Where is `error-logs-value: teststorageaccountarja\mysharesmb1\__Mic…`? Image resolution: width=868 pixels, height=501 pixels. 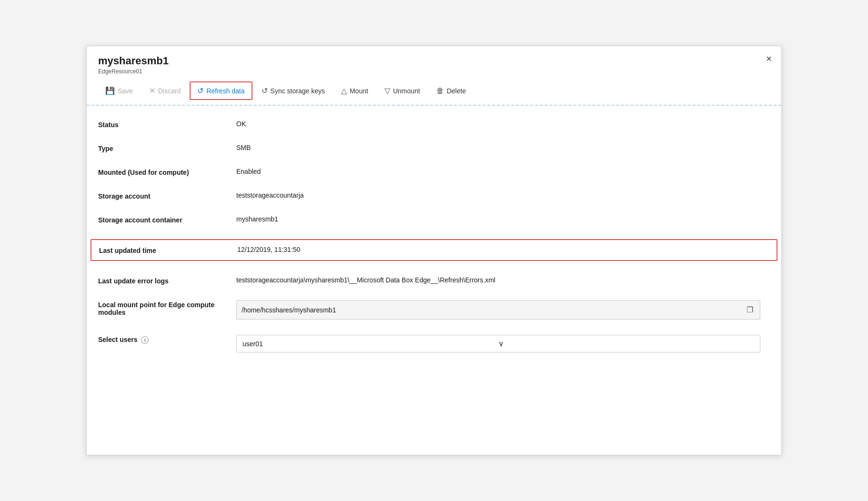 error-logs-value: teststorageaccountarja\mysharesmb1\__Mic… is located at coordinates (503, 280).